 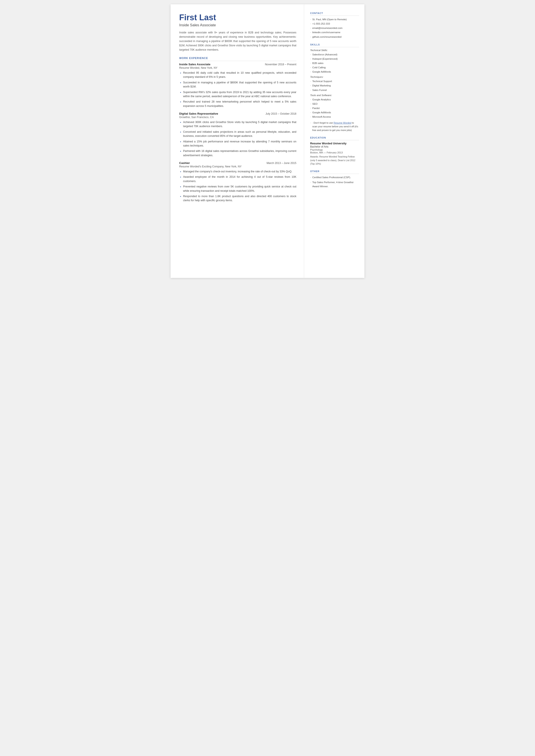 I want to click on edu-awards: Awards: Resume Worded Teaching Fellow (o…, so click(x=335, y=160).